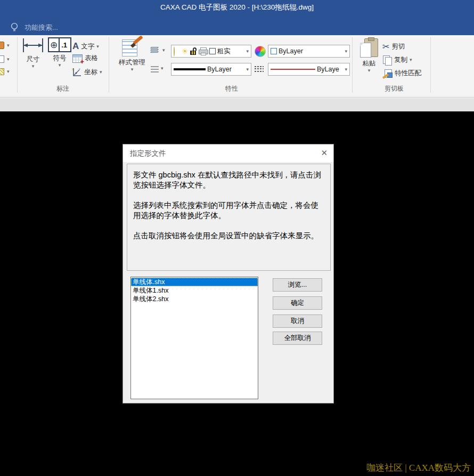 Image resolution: width=474 pixels, height=476 pixels. What do you see at coordinates (87, 72) in the screenshot?
I see `coordinate-button: y x 坐标 ▾` at bounding box center [87, 72].